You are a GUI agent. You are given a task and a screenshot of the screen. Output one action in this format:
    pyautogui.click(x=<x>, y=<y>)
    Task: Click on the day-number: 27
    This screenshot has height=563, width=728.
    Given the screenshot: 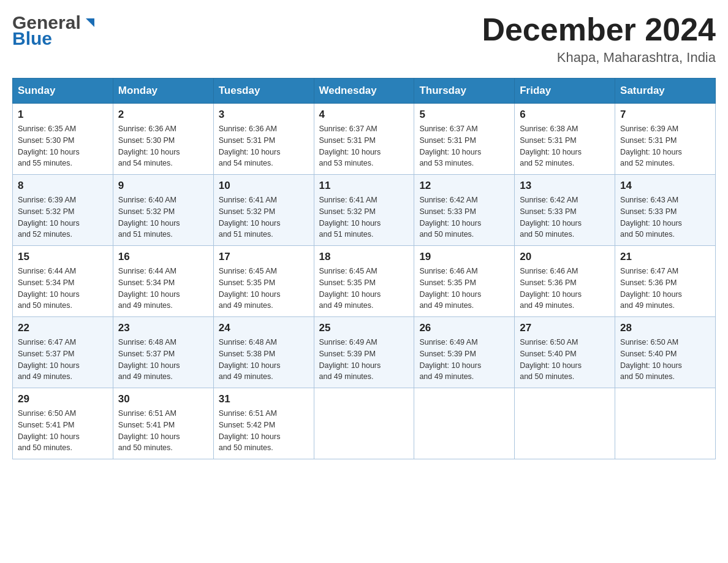 What is the action you would take?
    pyautogui.click(x=565, y=328)
    